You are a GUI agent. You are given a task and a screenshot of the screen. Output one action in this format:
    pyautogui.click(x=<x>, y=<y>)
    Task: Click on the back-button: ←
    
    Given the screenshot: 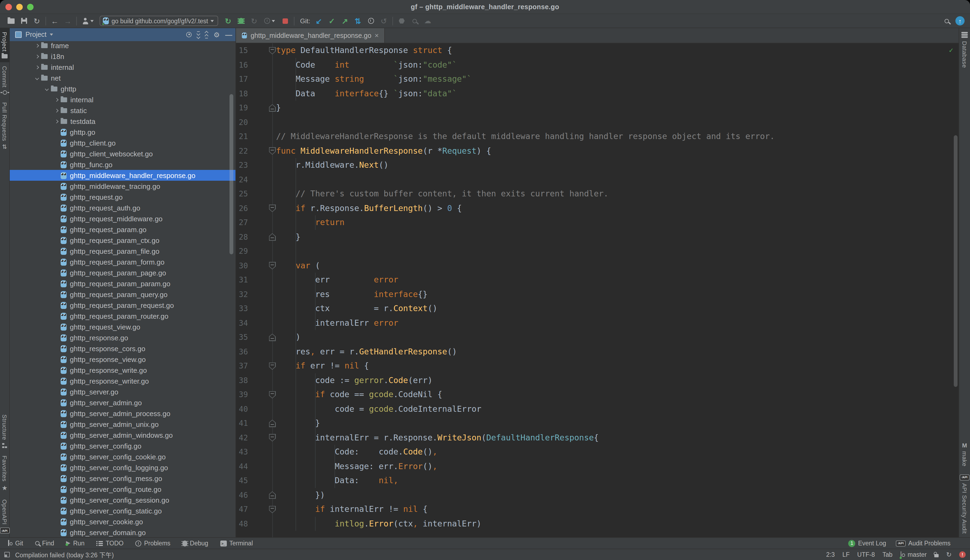 What is the action you would take?
    pyautogui.click(x=55, y=21)
    